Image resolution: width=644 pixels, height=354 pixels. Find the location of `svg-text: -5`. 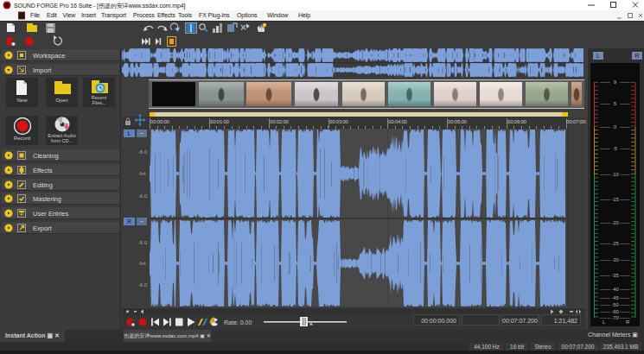

svg-text: -5 is located at coordinates (615, 149).